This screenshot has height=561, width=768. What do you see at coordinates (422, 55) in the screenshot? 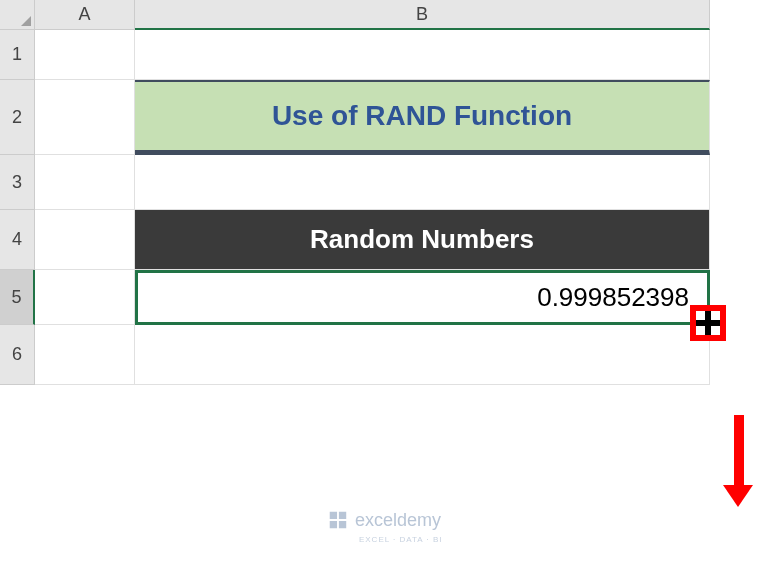
I see `cell-b1` at bounding box center [422, 55].